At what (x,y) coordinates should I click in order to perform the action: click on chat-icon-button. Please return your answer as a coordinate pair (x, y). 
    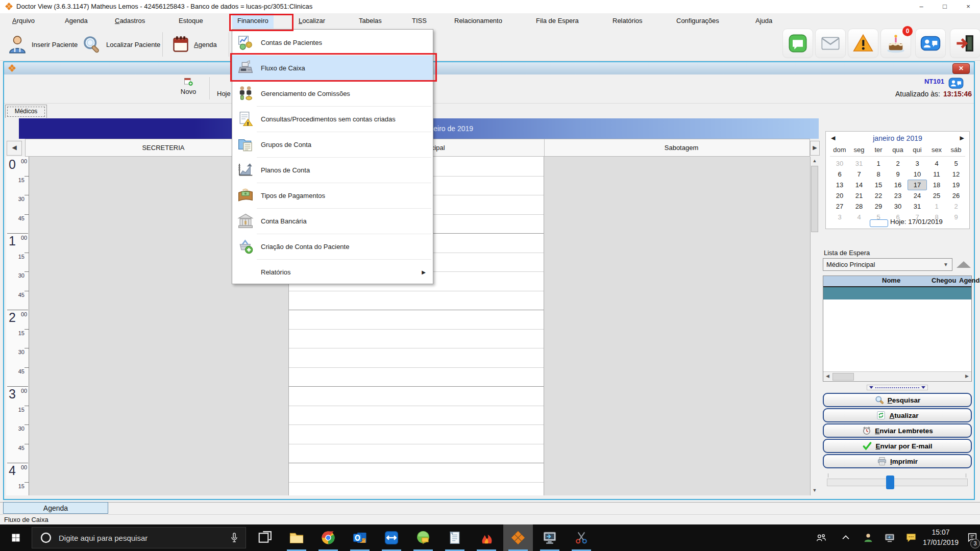
    Looking at the image, I should click on (798, 43).